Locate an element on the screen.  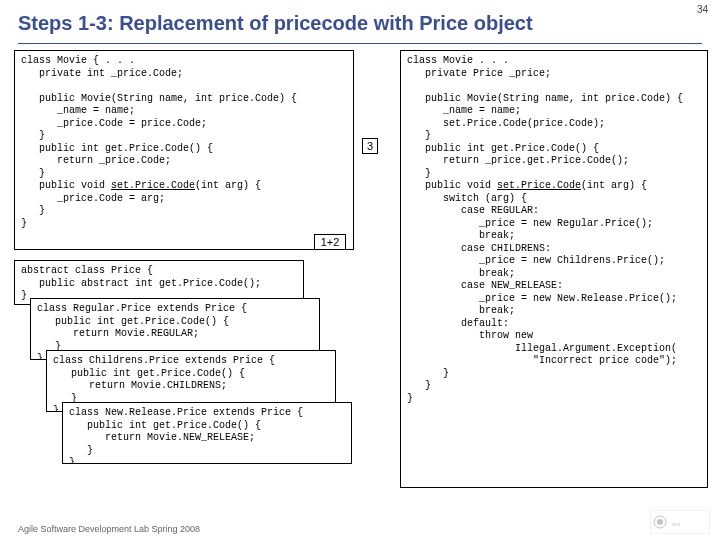
title-underline is located at coordinates (360, 44).